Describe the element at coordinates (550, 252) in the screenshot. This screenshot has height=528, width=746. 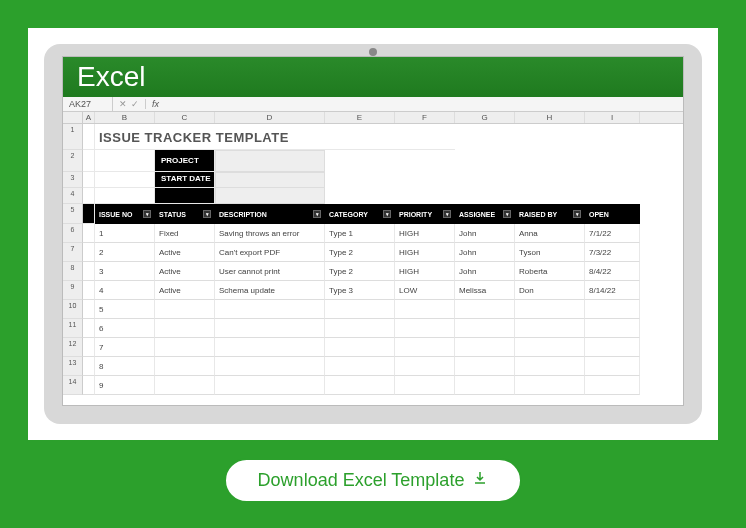
I see `cell-raised-by: Tyson` at that location.